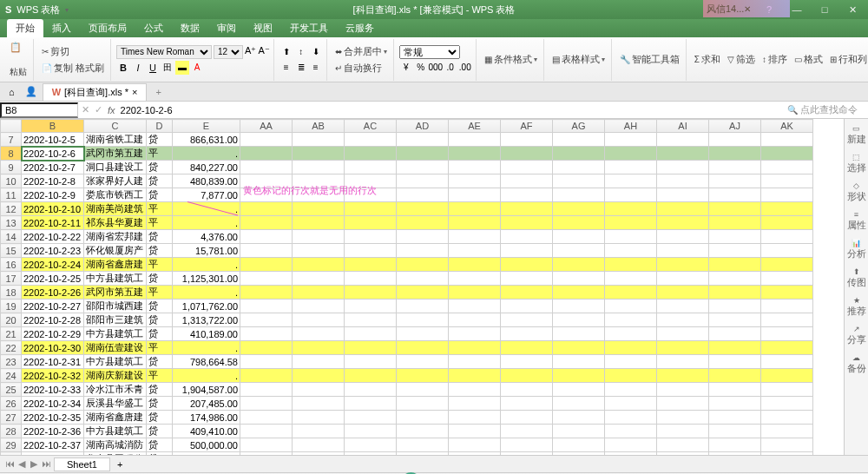  I want to click on add-sheet-icon: +, so click(120, 464).